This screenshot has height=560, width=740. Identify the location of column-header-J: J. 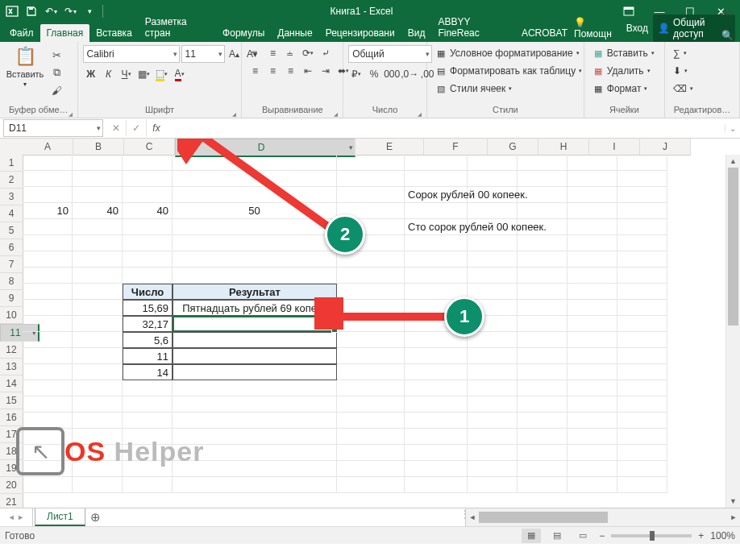
(666, 147).